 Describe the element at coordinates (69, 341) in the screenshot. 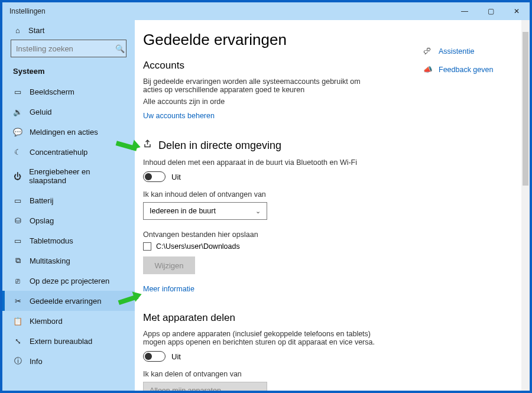

I see `sidebar-item-extern-bureaublad: ⤡Extern bureaublad` at that location.